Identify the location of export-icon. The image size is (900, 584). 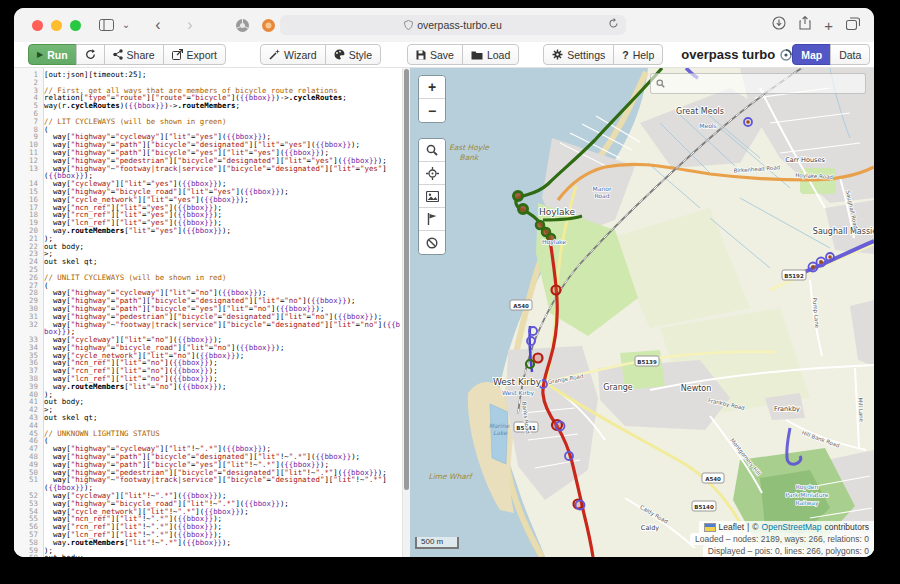
(178, 54).